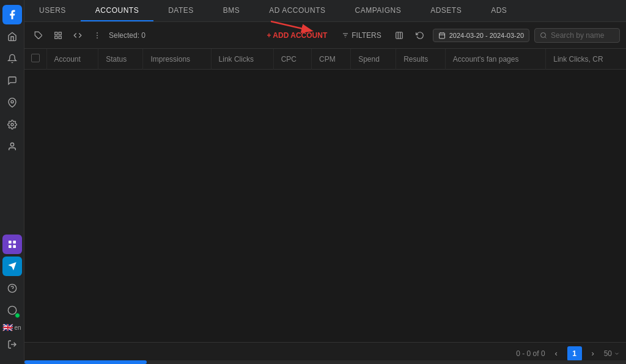 Image resolution: width=626 pixels, height=364 pixels. What do you see at coordinates (577, 35) in the screenshot?
I see `search-placeholder: Search by name` at bounding box center [577, 35].